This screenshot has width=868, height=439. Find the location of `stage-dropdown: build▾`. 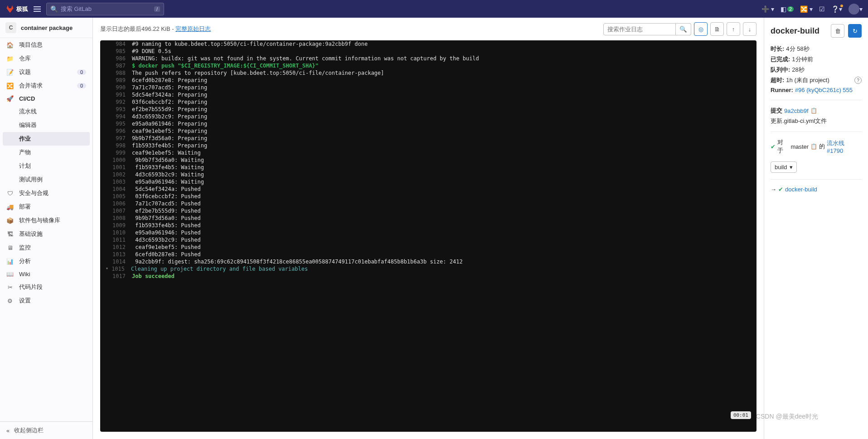

stage-dropdown: build▾ is located at coordinates (784, 167).